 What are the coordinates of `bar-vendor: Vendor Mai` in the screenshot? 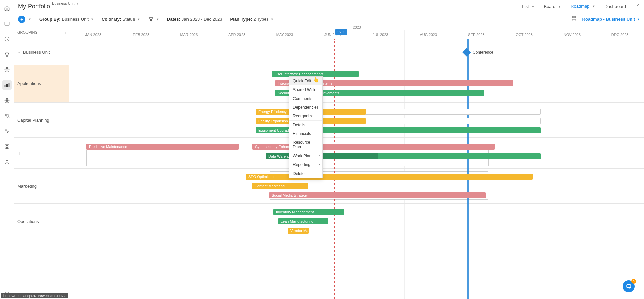 It's located at (298, 231).